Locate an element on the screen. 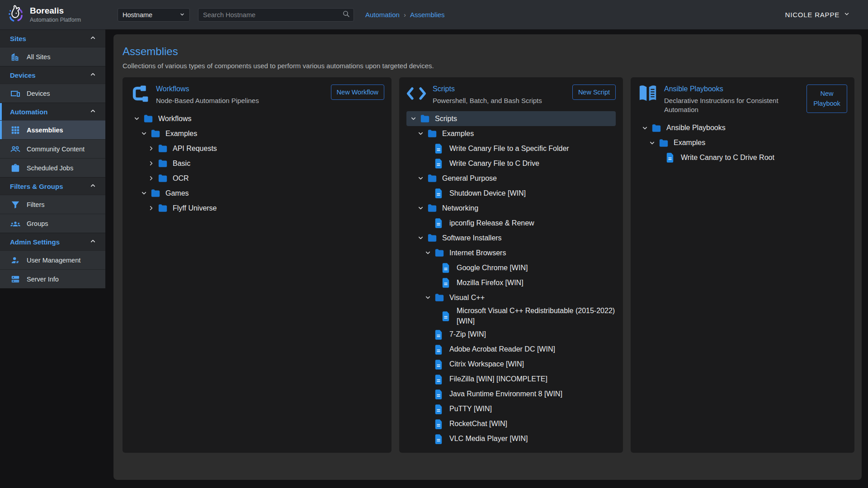  tree-item-label: Basic is located at coordinates (182, 164).